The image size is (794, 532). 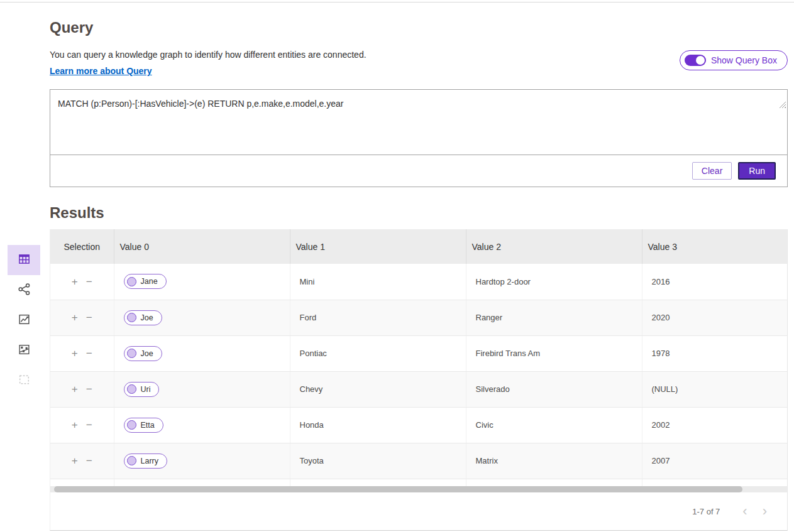 What do you see at coordinates (419, 389) in the screenshot?
I see `table-row: +− Uri Chevy Silverado (NULL)` at bounding box center [419, 389].